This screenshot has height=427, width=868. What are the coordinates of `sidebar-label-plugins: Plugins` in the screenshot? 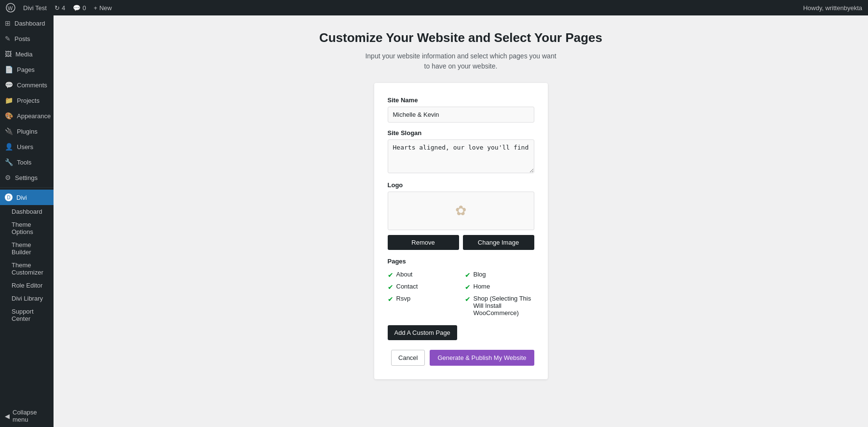 It's located at (27, 131).